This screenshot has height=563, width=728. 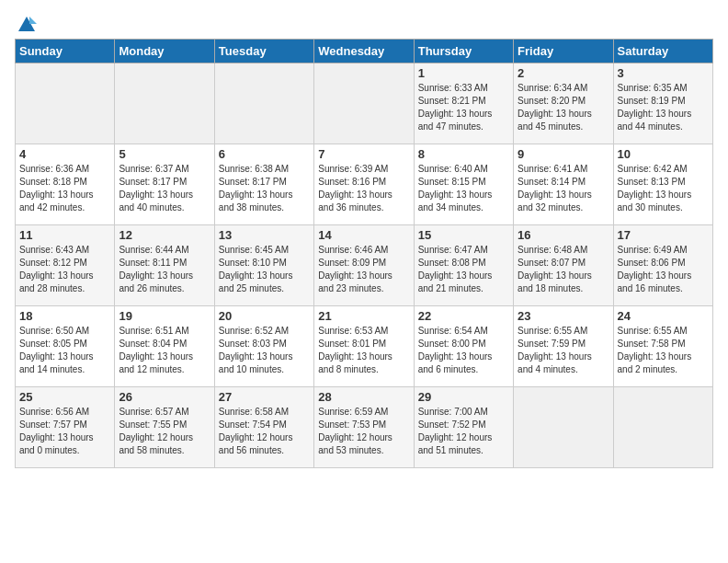 What do you see at coordinates (563, 155) in the screenshot?
I see `day-number: 9` at bounding box center [563, 155].